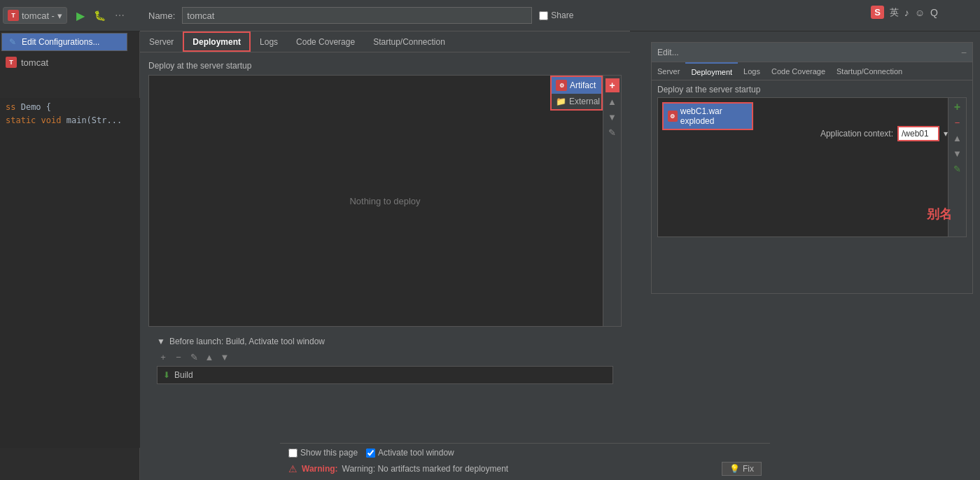  What do you see at coordinates (543, 15) in the screenshot?
I see `share-checkbox` at bounding box center [543, 15].